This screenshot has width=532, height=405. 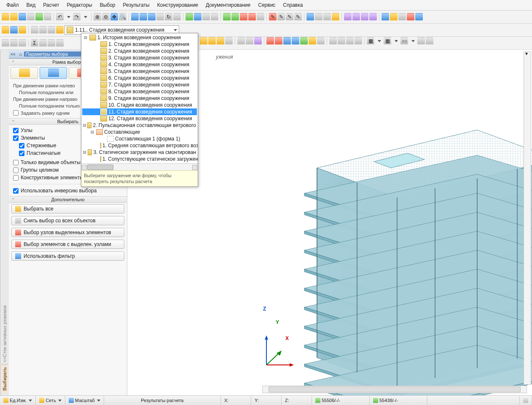 I want to click on zoom-window-icon: 🔍, so click(x=123, y=17).